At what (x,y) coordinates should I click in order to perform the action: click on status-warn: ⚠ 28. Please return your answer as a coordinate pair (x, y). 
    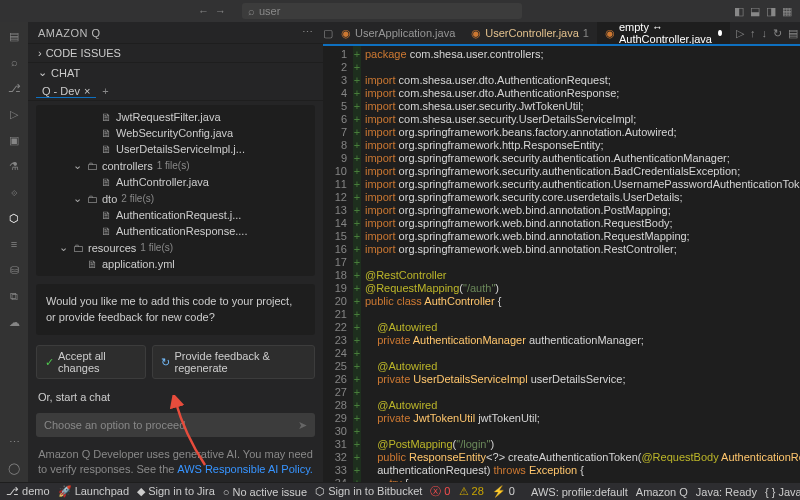
    Looking at the image, I should click on (472, 492).